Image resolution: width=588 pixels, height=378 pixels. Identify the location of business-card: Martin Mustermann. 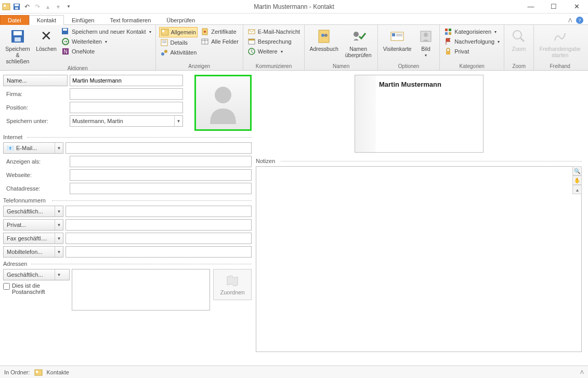
(419, 114).